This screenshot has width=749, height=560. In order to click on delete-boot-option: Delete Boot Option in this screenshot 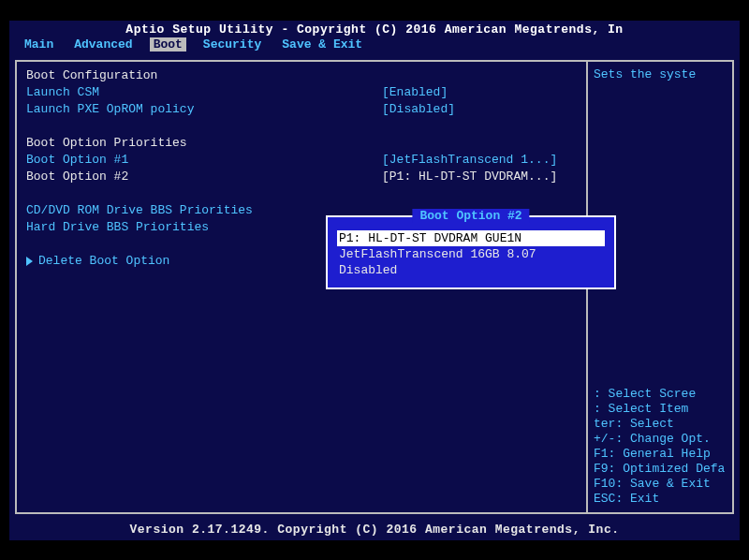, I will do `click(104, 261)`.